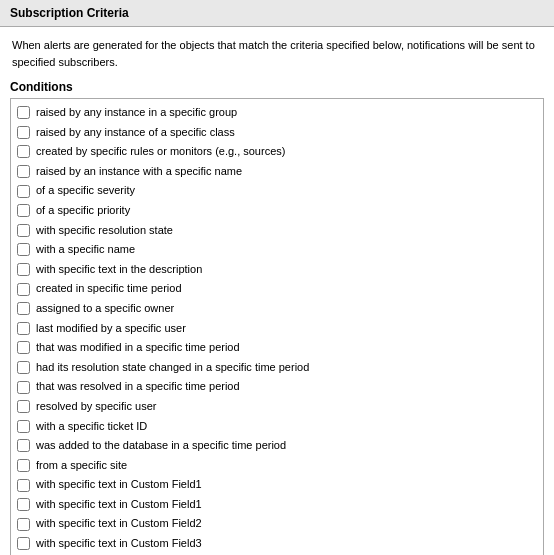 The width and height of the screenshot is (554, 555). What do you see at coordinates (136, 133) in the screenshot?
I see `condition-label: raised by any instance of a specific cla…` at bounding box center [136, 133].